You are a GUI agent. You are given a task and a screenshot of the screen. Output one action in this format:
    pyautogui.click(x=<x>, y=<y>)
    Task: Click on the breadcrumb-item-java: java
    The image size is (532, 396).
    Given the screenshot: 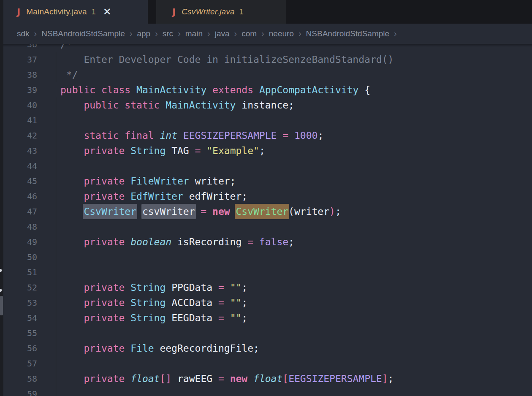 What is the action you would take?
    pyautogui.click(x=222, y=34)
    